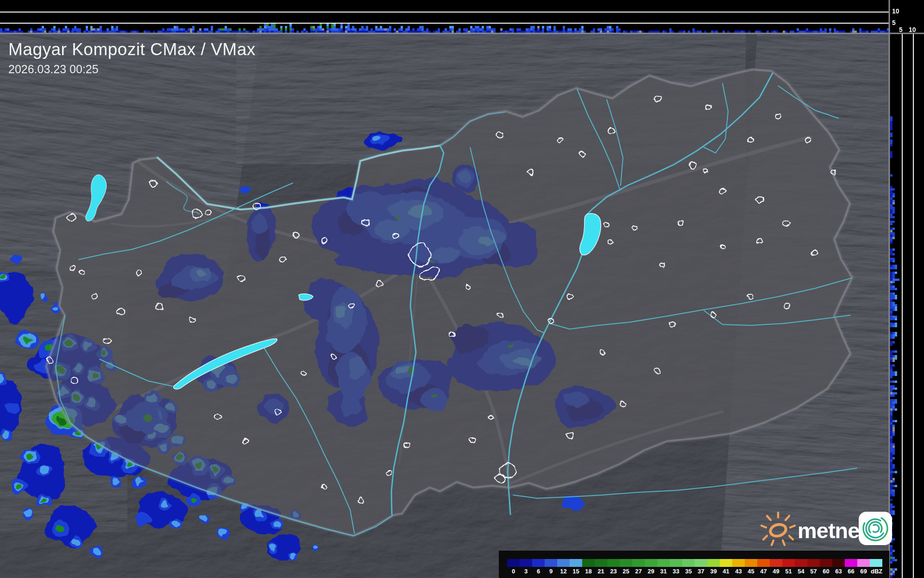 This screenshot has height=578, width=924. Describe the element at coordinates (863, 571) in the screenshot. I see `colorbar-tick-label: 69` at that location.